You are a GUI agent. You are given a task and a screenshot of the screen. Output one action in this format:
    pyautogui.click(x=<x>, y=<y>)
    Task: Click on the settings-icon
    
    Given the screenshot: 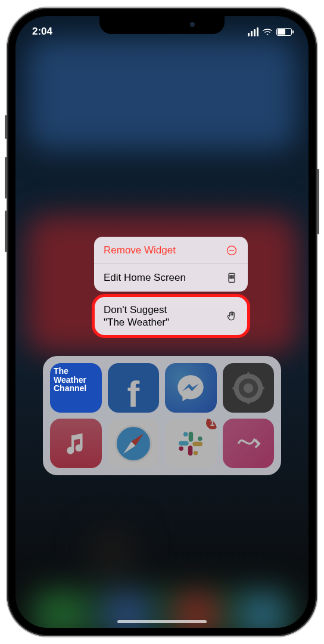 What is the action you would take?
    pyautogui.click(x=248, y=388)
    